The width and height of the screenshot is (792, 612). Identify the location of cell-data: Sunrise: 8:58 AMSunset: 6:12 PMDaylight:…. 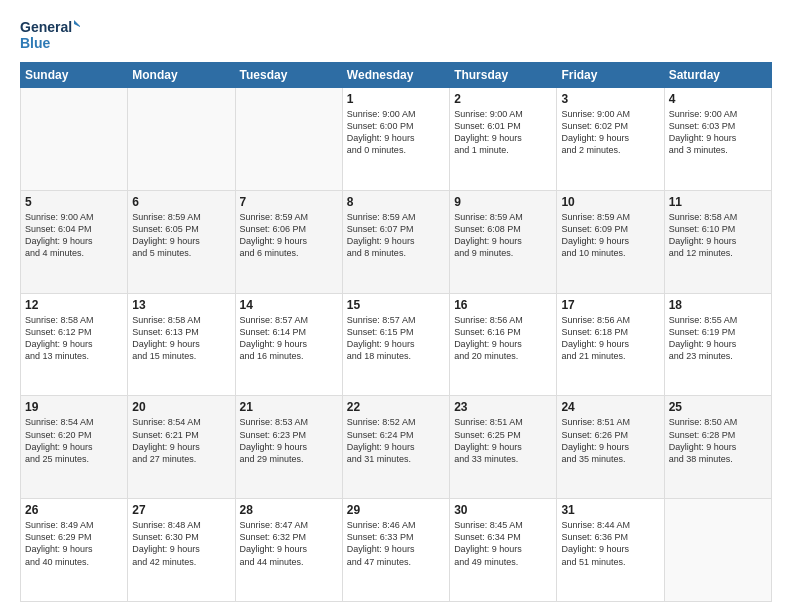
(74, 338).